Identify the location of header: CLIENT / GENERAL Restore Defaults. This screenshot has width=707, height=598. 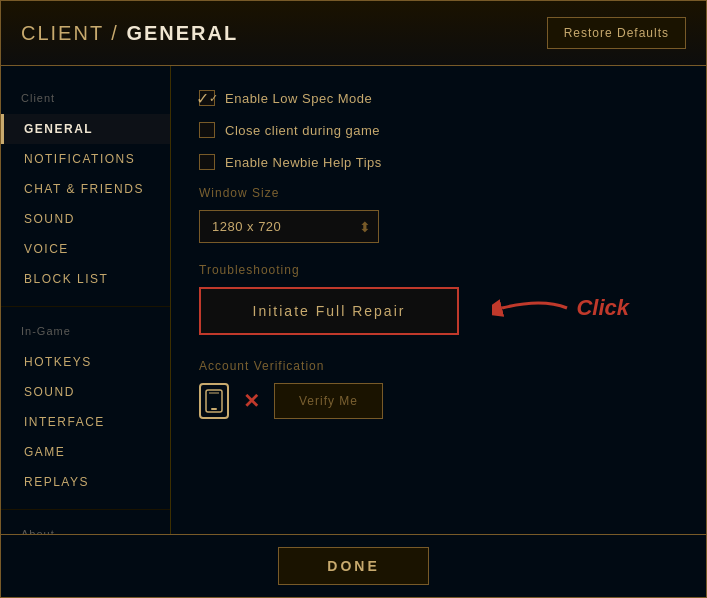
(354, 34).